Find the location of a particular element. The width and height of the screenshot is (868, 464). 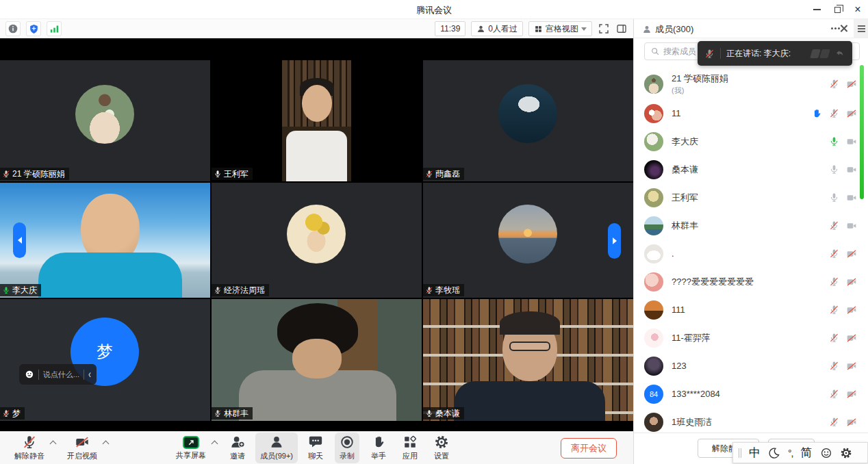

video-tile: 经济法周瑶 is located at coordinates (316, 240).